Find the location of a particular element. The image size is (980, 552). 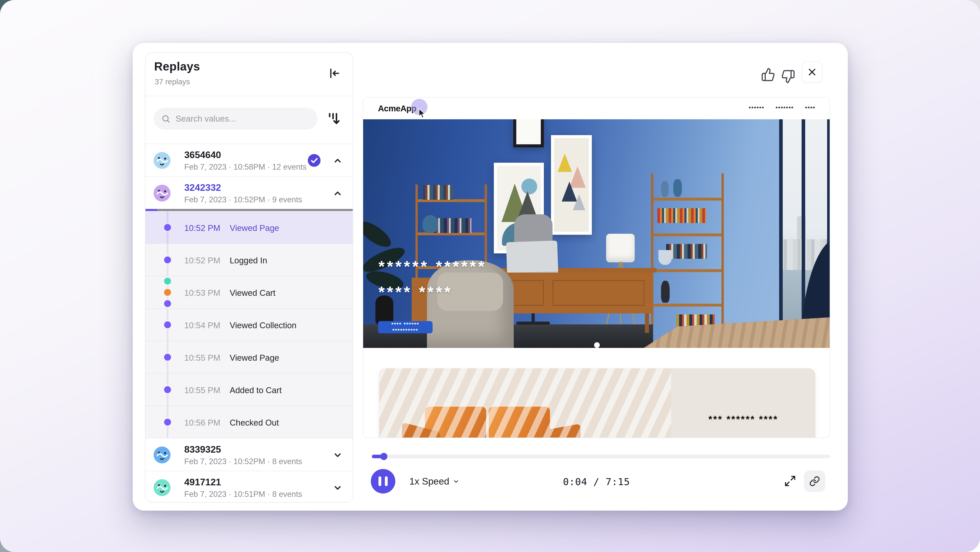

event-row: 10:53 PMViewed Cart is located at coordinates (249, 292).